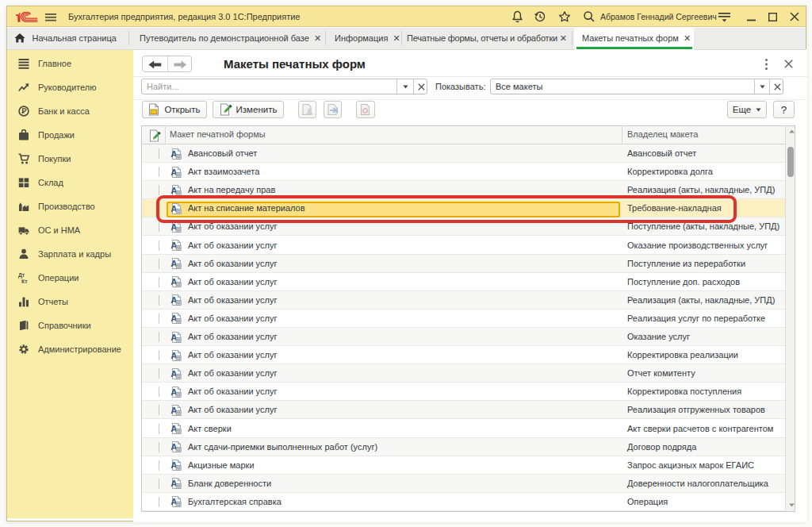 The width and height of the screenshot is (812, 527). I want to click on svg-text: Кт, so click(25, 281).